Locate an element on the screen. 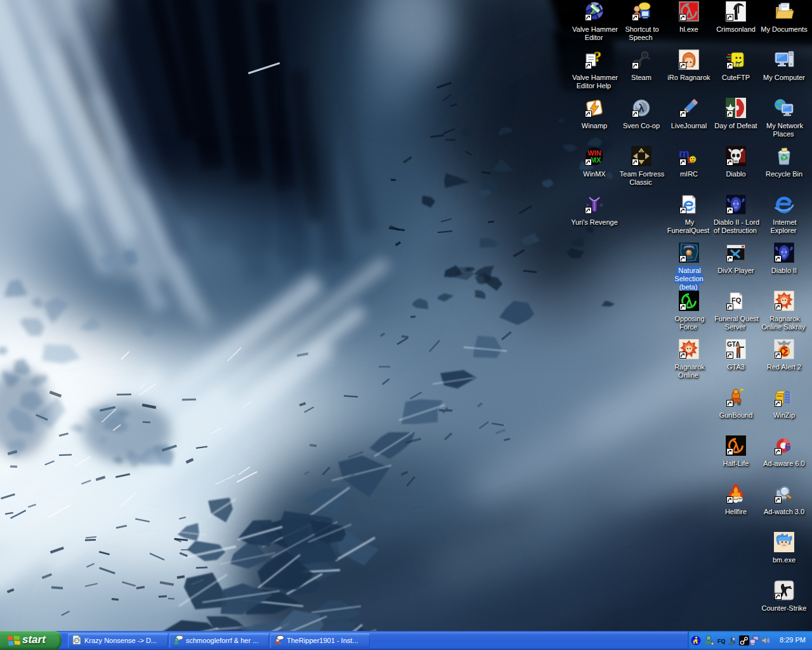 Image resolution: width=812 pixels, height=650 pixels. svg-text: MX is located at coordinates (596, 160).